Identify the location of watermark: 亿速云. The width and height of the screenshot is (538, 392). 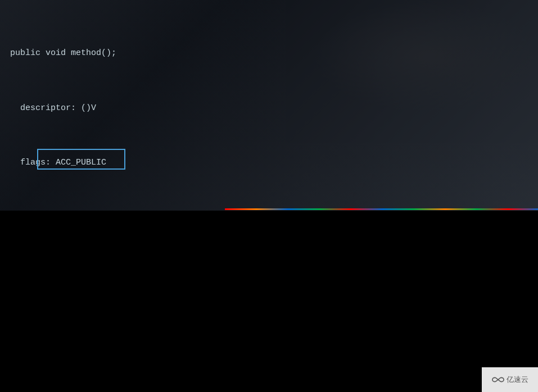
(510, 380).